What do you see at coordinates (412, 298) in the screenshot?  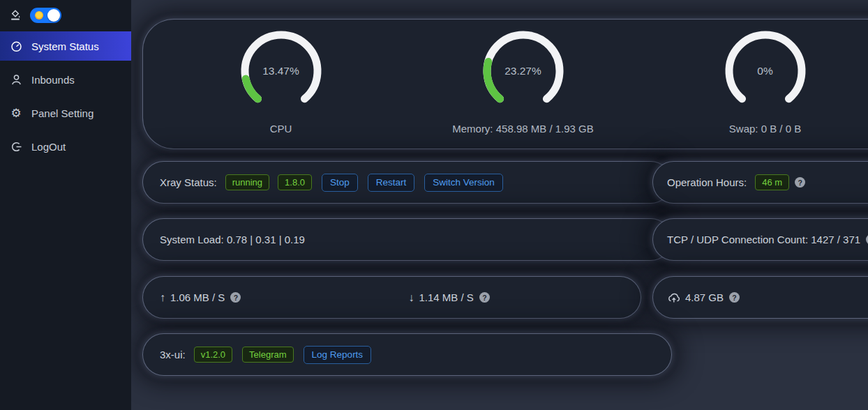 I see `arrow-down-icon: ↓` at bounding box center [412, 298].